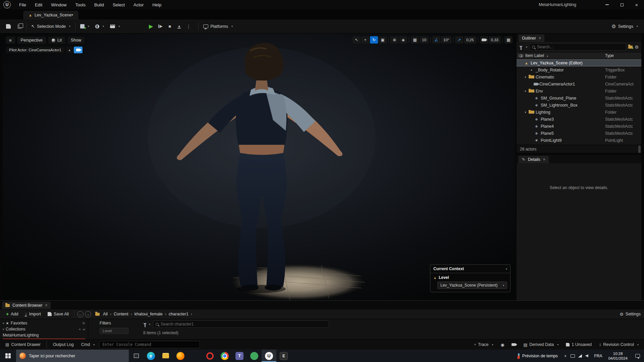  I want to click on cmd-dropdown: Cmd ▾, so click(88, 345).